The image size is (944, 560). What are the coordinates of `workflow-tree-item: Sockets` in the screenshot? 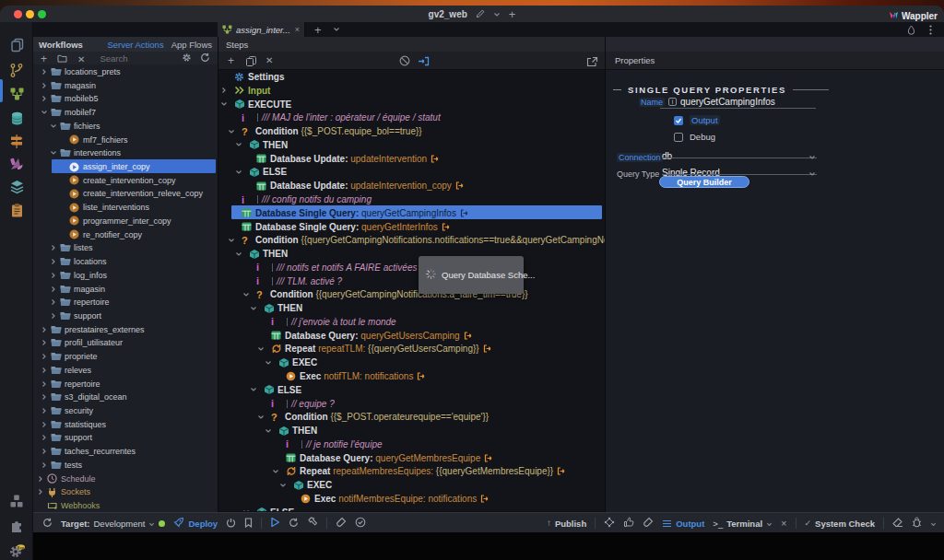 It's located at (125, 492).